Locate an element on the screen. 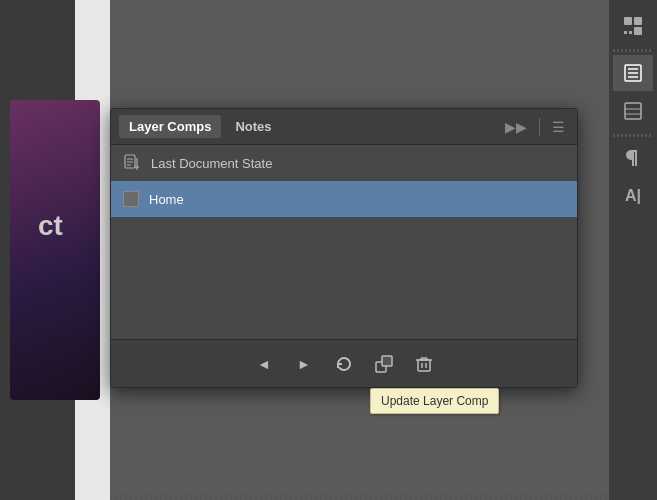 The height and width of the screenshot is (500, 657). layers-icon is located at coordinates (633, 111).